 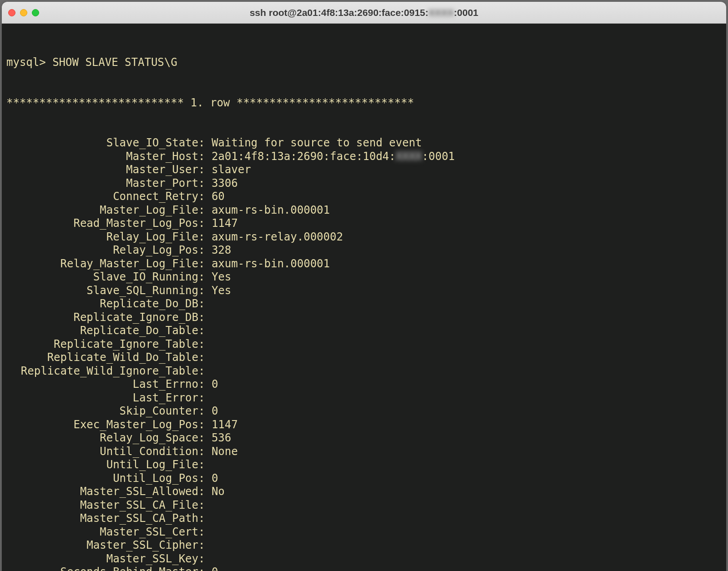 What do you see at coordinates (364, 568) in the screenshot?
I see `status-field: Seconds_Behind_Master: 0` at bounding box center [364, 568].